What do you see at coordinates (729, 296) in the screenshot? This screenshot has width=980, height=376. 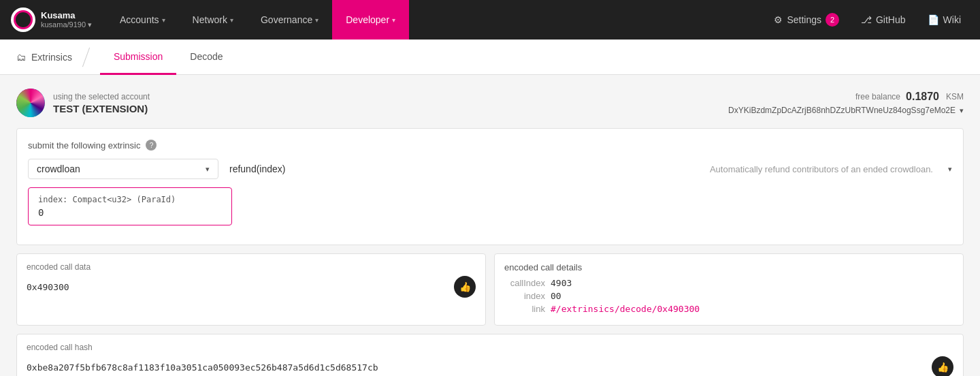 I see `call-detail-index: index 00` at bounding box center [729, 296].